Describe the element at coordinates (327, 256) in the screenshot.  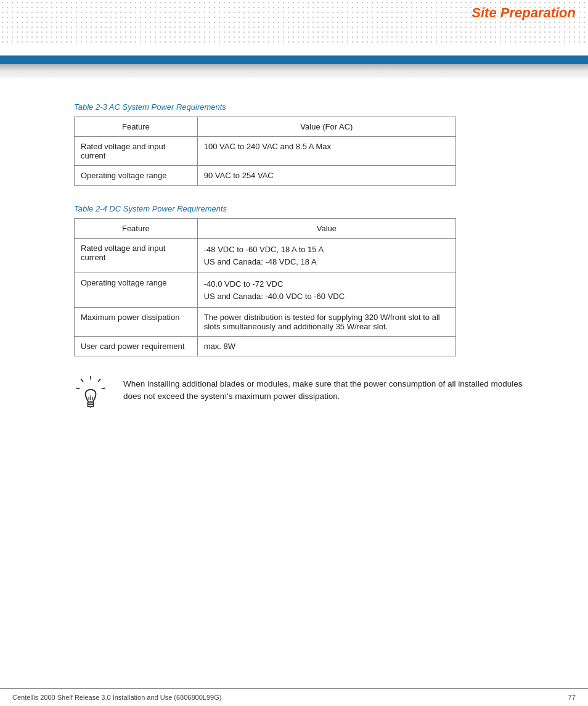
I see `table2-row1-value: -48 VDC to -60 VDC, 18 A to 15 AUS and C…` at that location.